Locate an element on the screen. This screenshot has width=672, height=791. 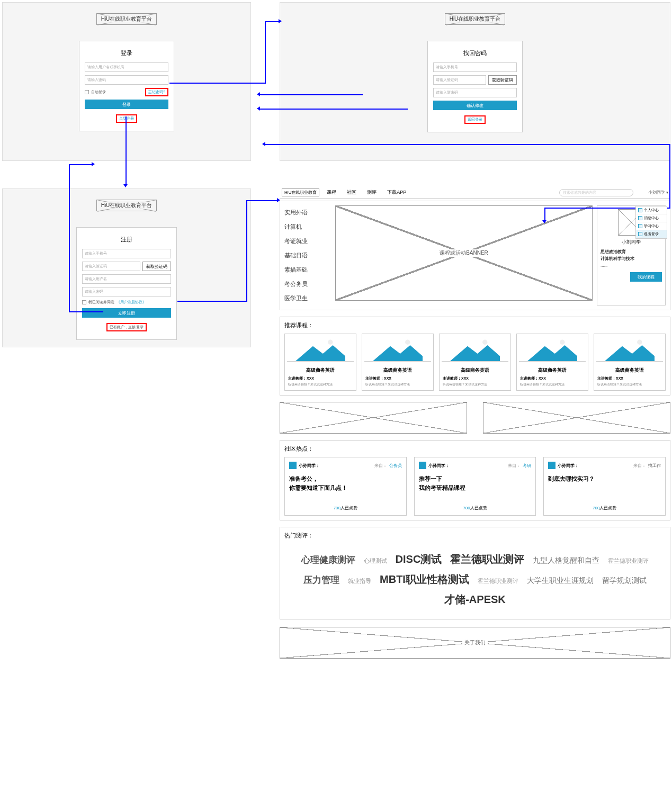
category-item: 考证就业 is located at coordinates (308, 241).